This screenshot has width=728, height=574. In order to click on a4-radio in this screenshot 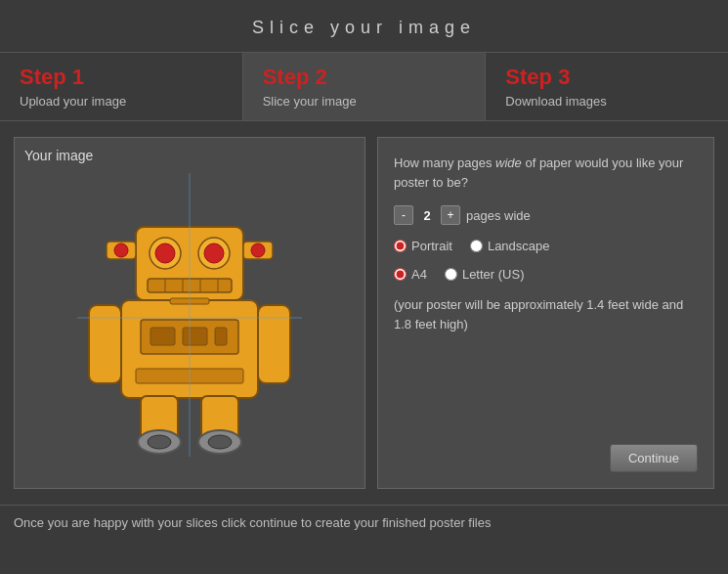, I will do `click(401, 274)`.